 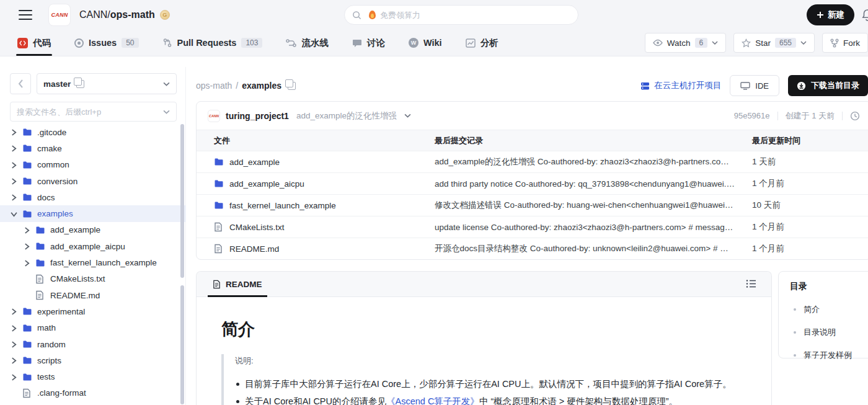 What do you see at coordinates (829, 355) in the screenshot?
I see `toc-item: 算子开发样例` at bounding box center [829, 355].